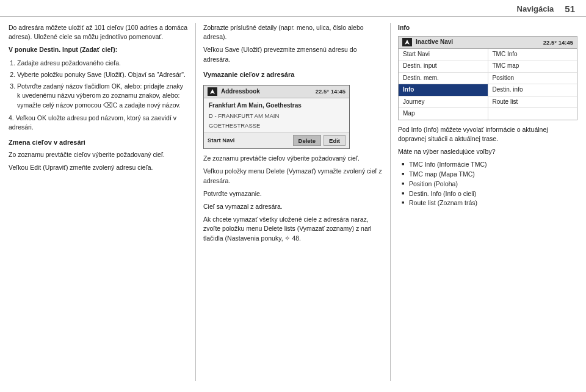 Image resolution: width=586 pixels, height=392 pixels. I want to click on info-header: Inactive Navi 22.5° 14:45, so click(488, 43).